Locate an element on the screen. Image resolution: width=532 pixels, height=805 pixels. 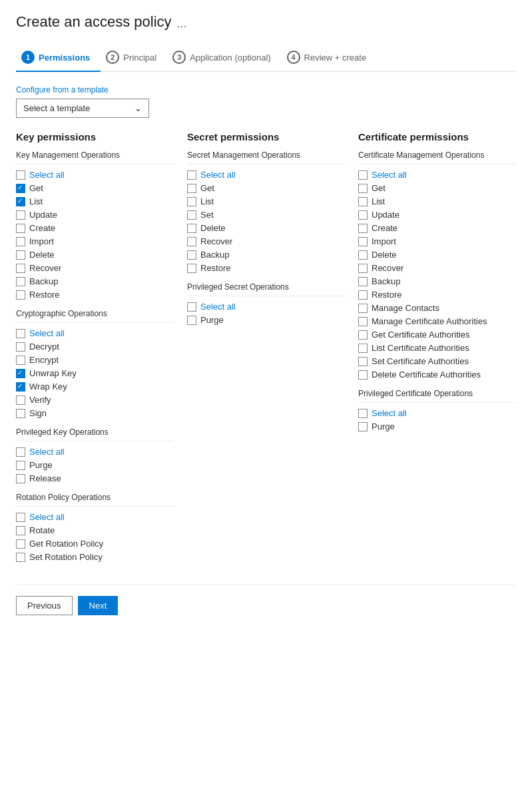
checkbox-k_verify is located at coordinates (21, 400).